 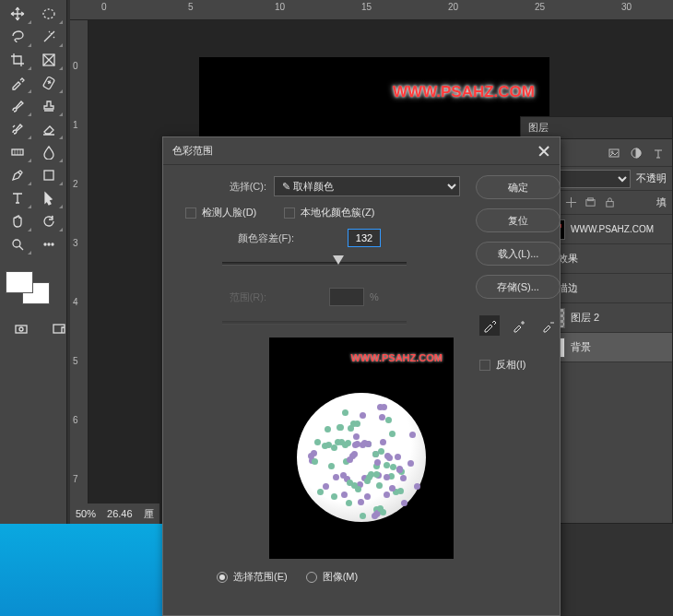 What do you see at coordinates (225, 186) in the screenshot?
I see `select-label: 选择(C):` at bounding box center [225, 186].